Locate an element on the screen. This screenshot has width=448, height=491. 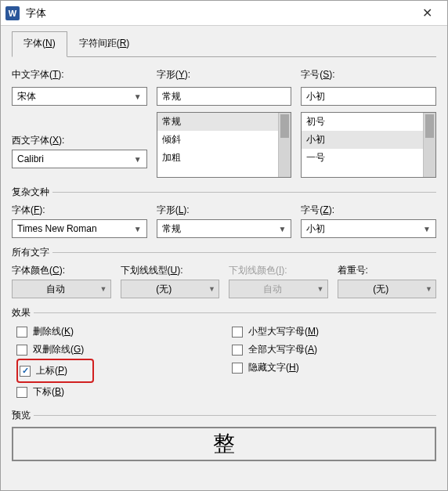
font-style-combo: 常规 is located at coordinates (224, 96).